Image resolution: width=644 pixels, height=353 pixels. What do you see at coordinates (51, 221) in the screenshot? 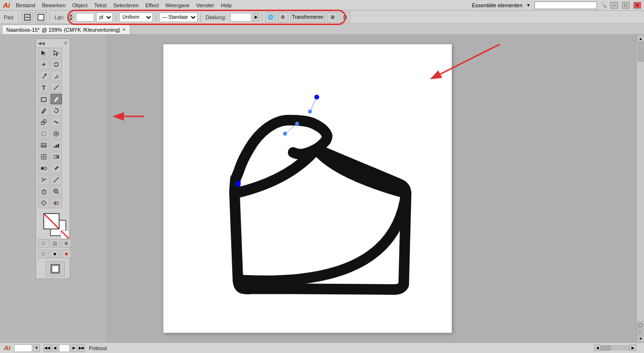
I see `stroke-swatch` at bounding box center [51, 221].